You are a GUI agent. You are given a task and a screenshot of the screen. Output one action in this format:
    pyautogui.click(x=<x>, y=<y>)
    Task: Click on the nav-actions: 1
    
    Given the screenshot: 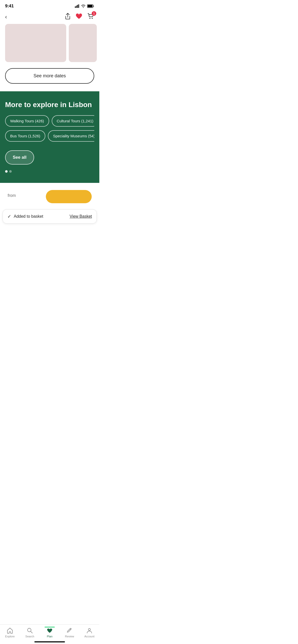 What is the action you would take?
    pyautogui.click(x=79, y=17)
    